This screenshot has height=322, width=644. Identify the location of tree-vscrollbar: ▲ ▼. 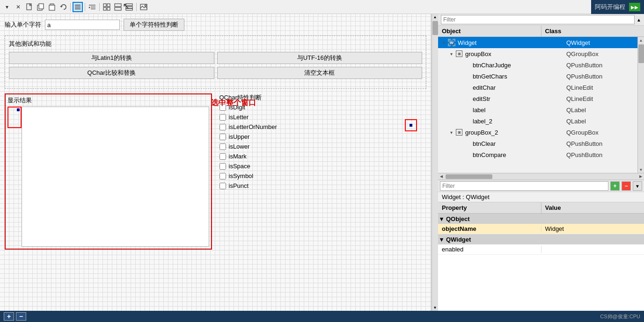
(641, 105).